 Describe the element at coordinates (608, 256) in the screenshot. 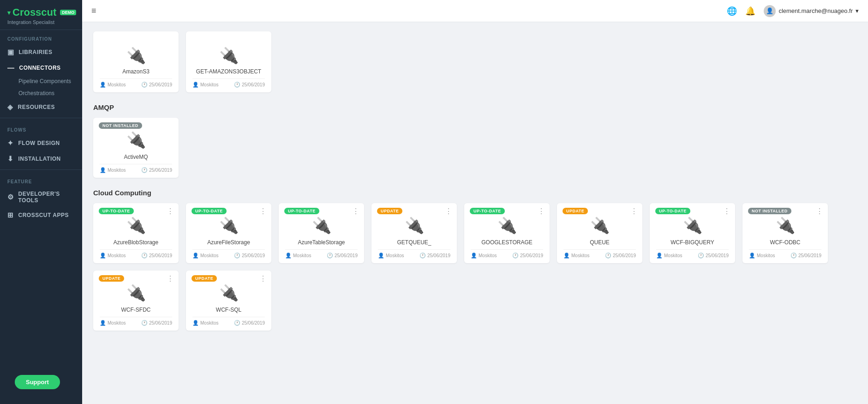

I see `clock-icon-queue: 🕐` at that location.